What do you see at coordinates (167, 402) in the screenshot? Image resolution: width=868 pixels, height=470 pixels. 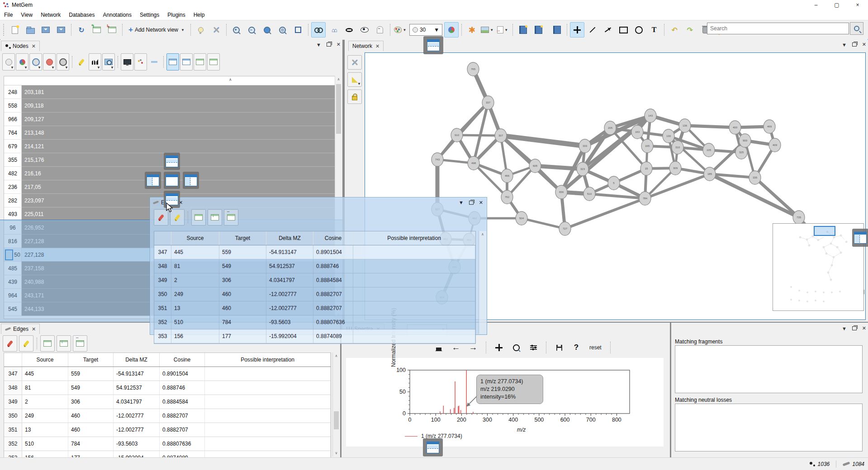 I see `edges-table-row: 34923064.03417970.8884584` at bounding box center [167, 402].